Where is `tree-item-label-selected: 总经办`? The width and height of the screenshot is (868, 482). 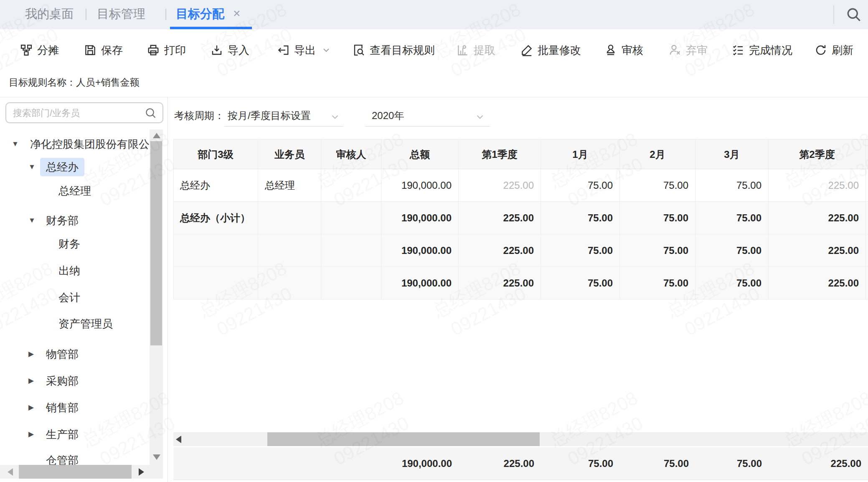
tree-item-label-selected: 总经办 is located at coordinates (62, 167).